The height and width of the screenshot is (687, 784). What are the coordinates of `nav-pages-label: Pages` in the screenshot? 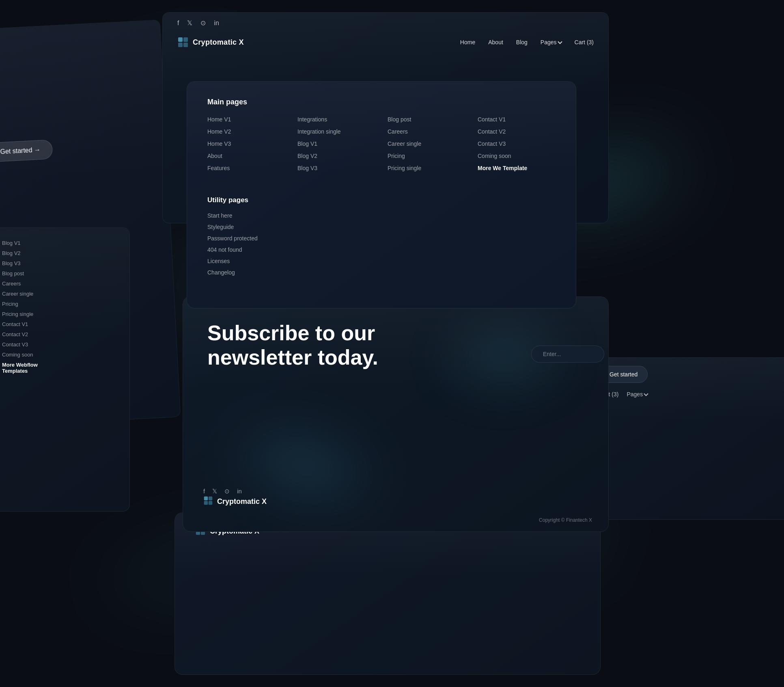 It's located at (549, 42).